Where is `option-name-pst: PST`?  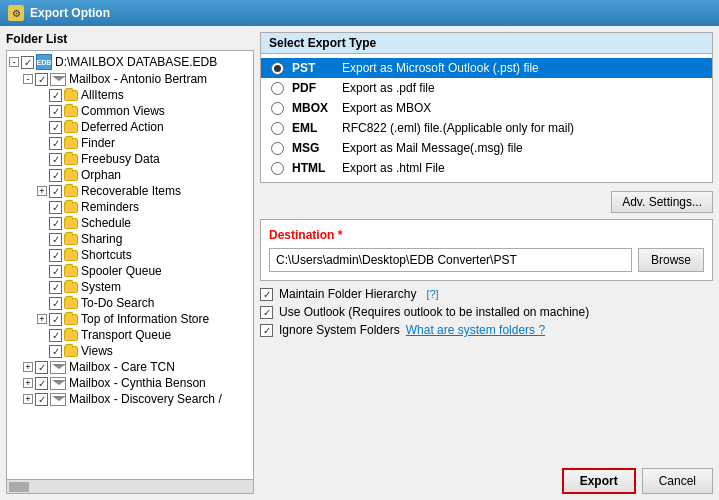 option-name-pst: PST is located at coordinates (317, 68).